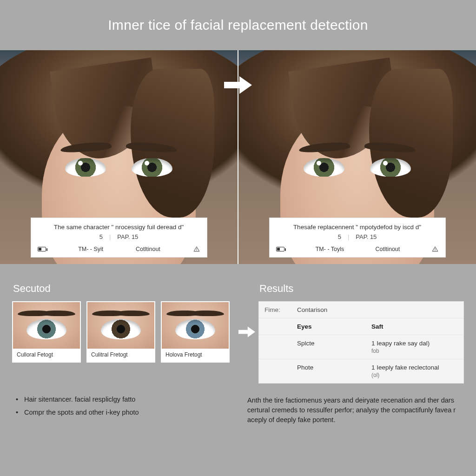 Image resolution: width=476 pixels, height=476 pixels. I want to click on thumb-2: Culitral Fretogt, so click(121, 332).